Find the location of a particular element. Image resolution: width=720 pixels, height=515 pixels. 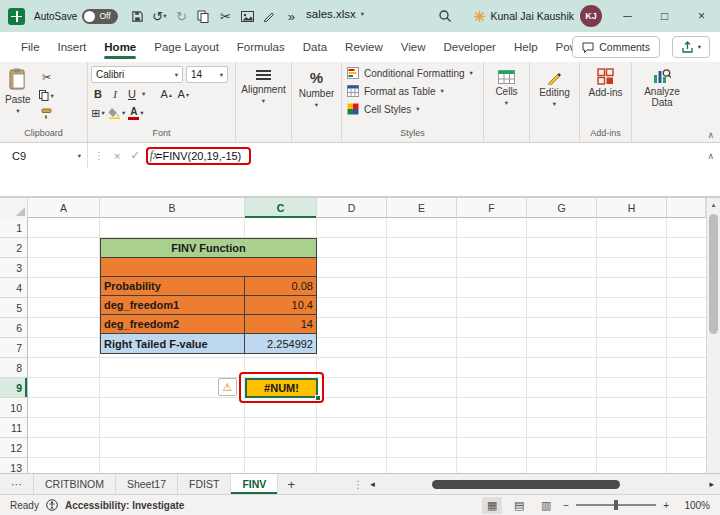

table-title-cell: FINV Function is located at coordinates (208, 248).